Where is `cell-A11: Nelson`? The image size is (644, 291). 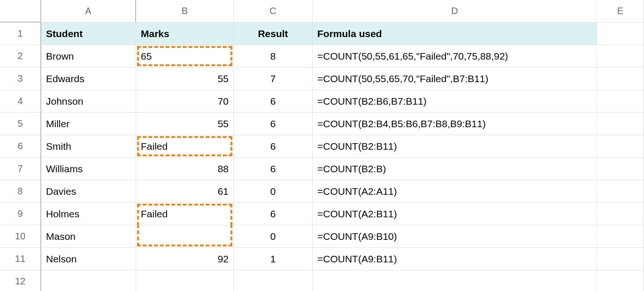 cell-A11: Nelson is located at coordinates (89, 259).